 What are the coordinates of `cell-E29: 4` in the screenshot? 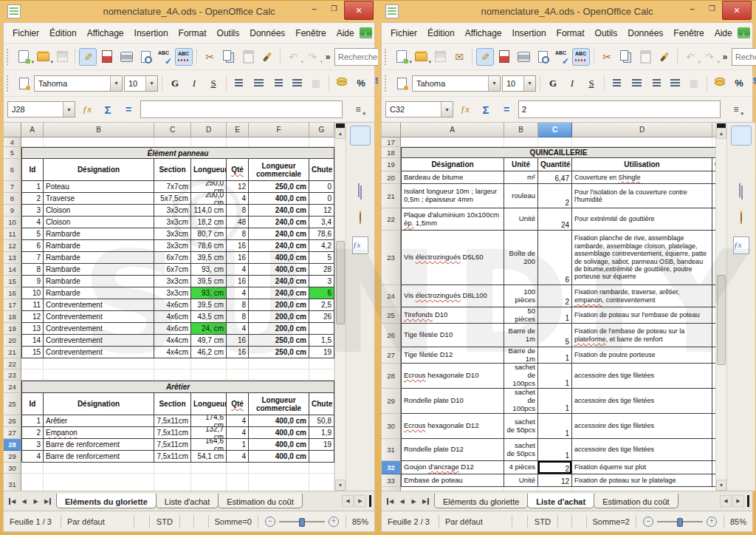 It's located at (238, 457).